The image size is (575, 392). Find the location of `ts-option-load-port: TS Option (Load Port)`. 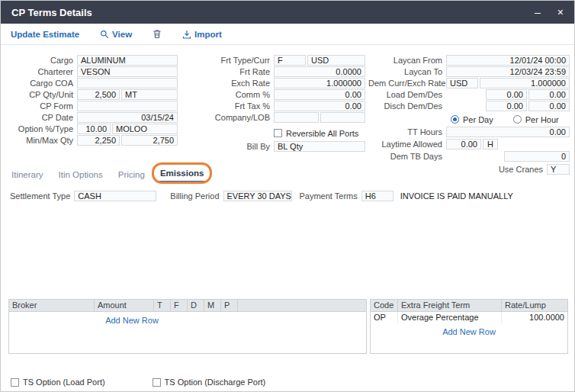

ts-option-load-port: TS Option (Load Port) is located at coordinates (58, 382).